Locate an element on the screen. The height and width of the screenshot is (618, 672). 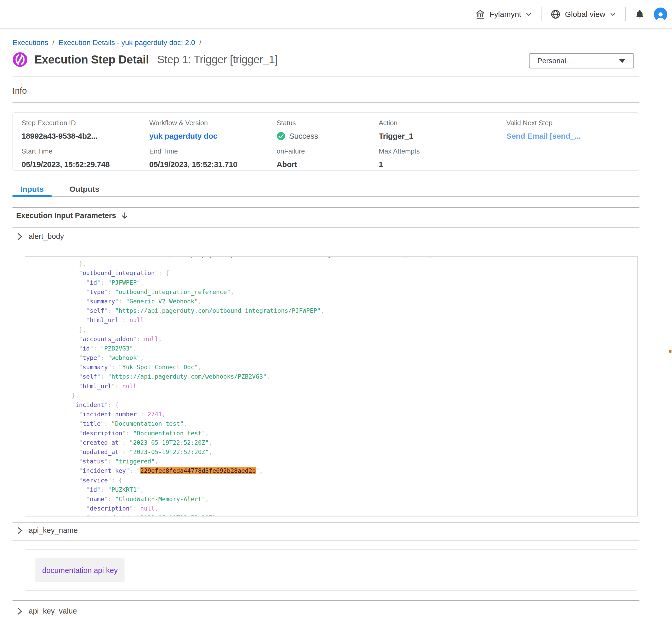
info-field-end-time: End Time05/19/2023, 15:52:31.710 is located at coordinates (213, 158).